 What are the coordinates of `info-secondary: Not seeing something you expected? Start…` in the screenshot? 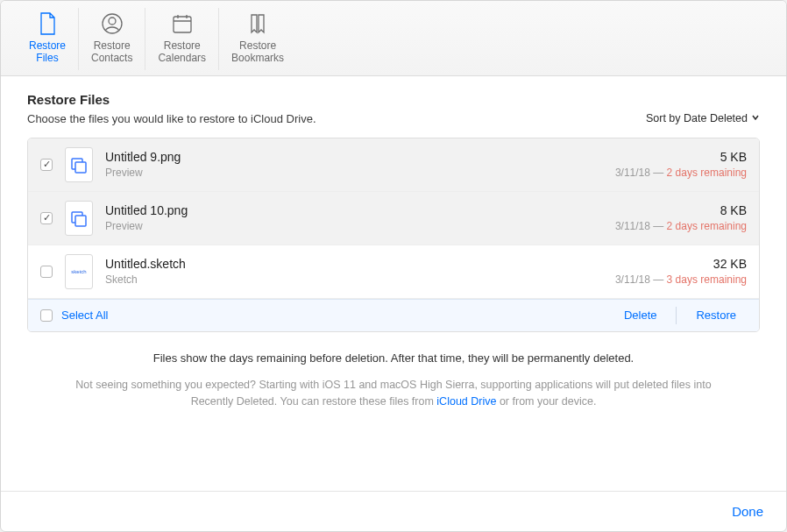 It's located at (394, 394).